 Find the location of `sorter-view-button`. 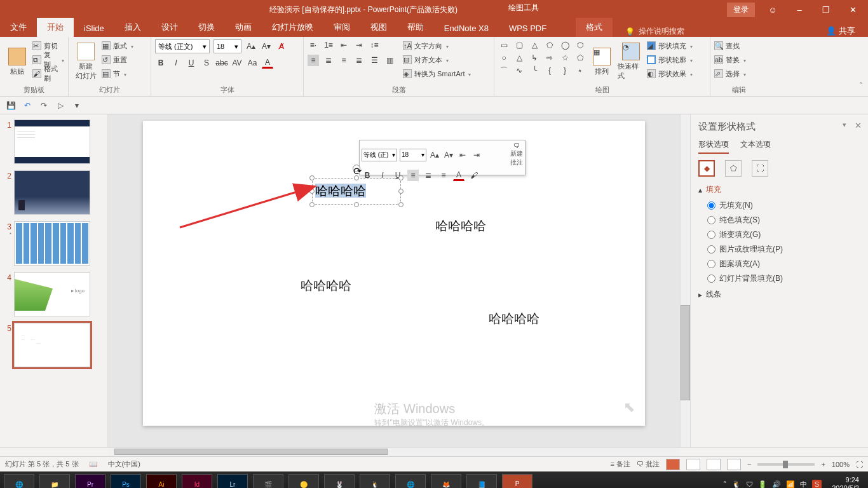

sorter-view-button is located at coordinates (693, 464).